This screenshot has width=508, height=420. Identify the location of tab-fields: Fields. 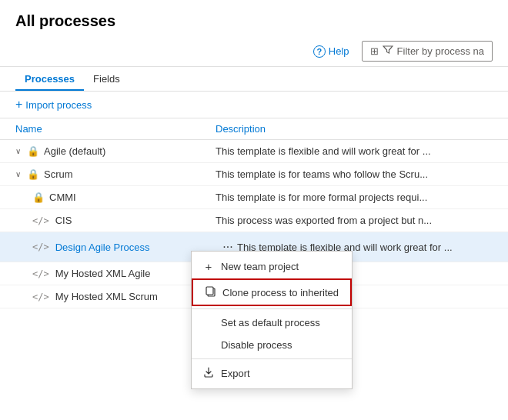
(106, 78).